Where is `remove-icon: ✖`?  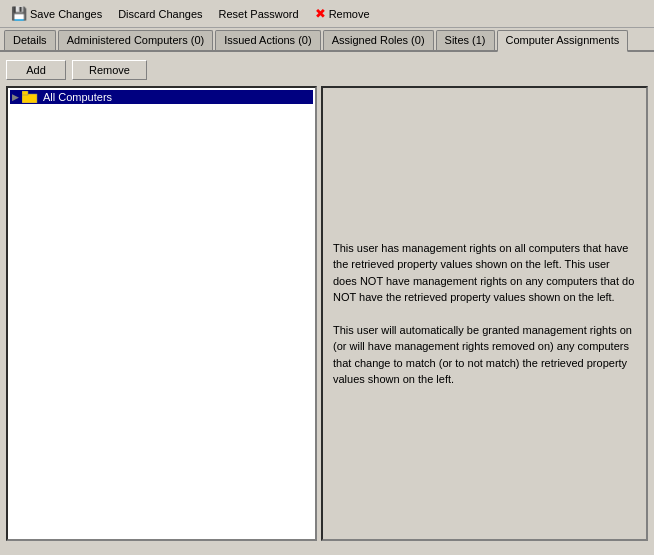
remove-icon: ✖ is located at coordinates (320, 14).